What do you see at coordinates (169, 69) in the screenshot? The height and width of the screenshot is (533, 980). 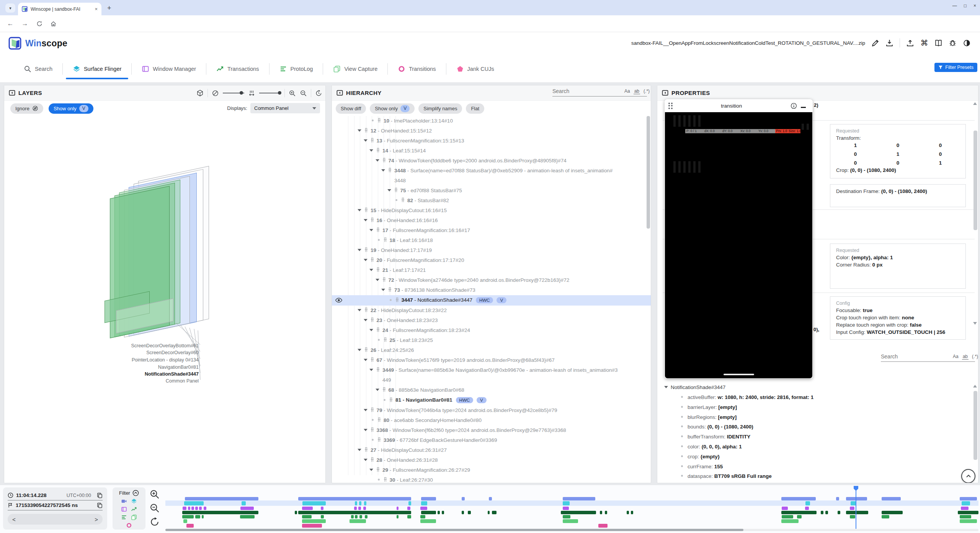 I see `trace-tab-window-manager: Window Manager` at bounding box center [169, 69].